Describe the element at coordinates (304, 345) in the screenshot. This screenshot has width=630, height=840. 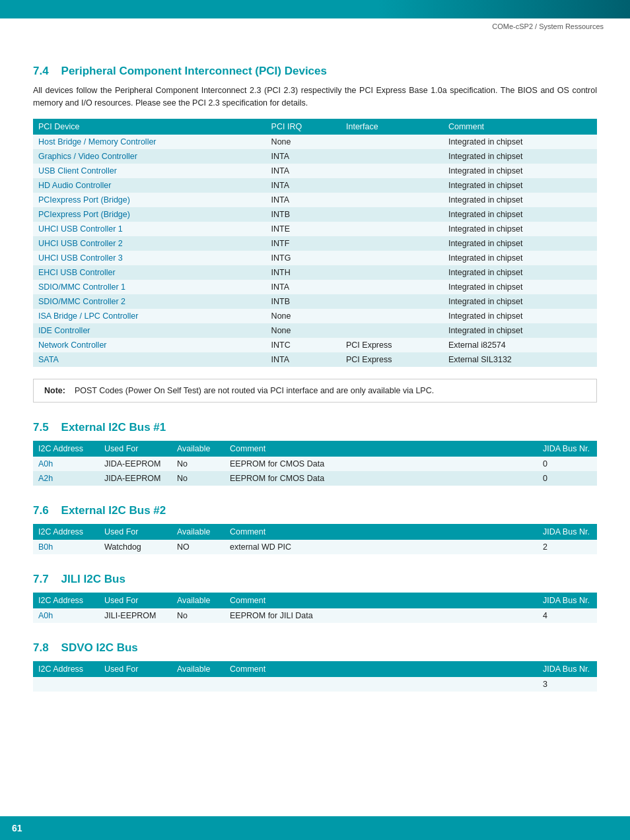
I see `pci-cell: INTC` at that location.